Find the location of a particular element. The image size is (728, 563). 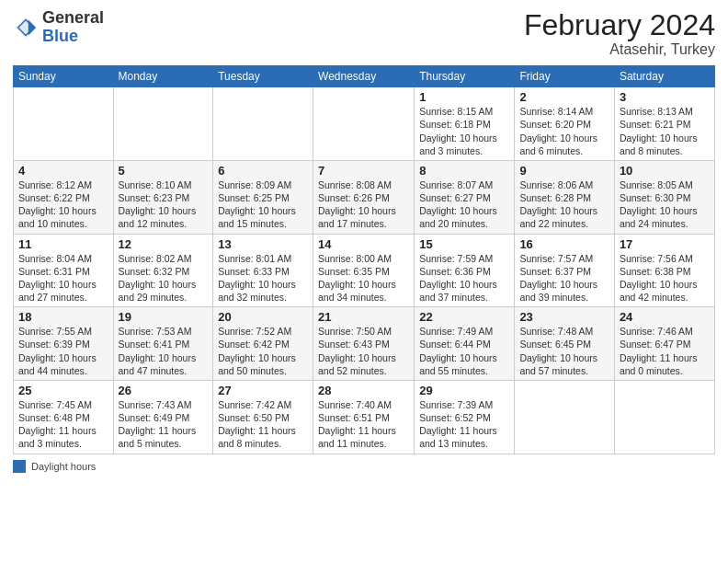

generalblue-logo-icon is located at coordinates (26, 28).